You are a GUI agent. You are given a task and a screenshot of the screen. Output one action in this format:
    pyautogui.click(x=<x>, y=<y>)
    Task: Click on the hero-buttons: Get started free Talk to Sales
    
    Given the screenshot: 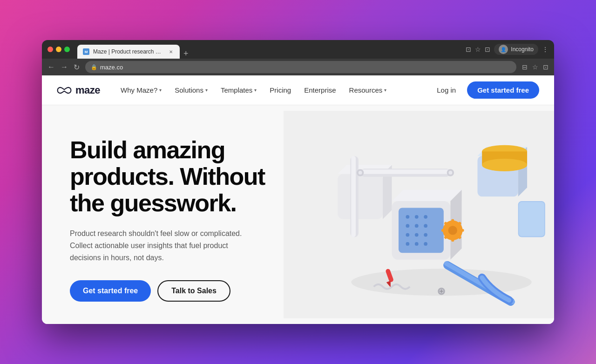 What is the action you would take?
    pyautogui.click(x=168, y=291)
    